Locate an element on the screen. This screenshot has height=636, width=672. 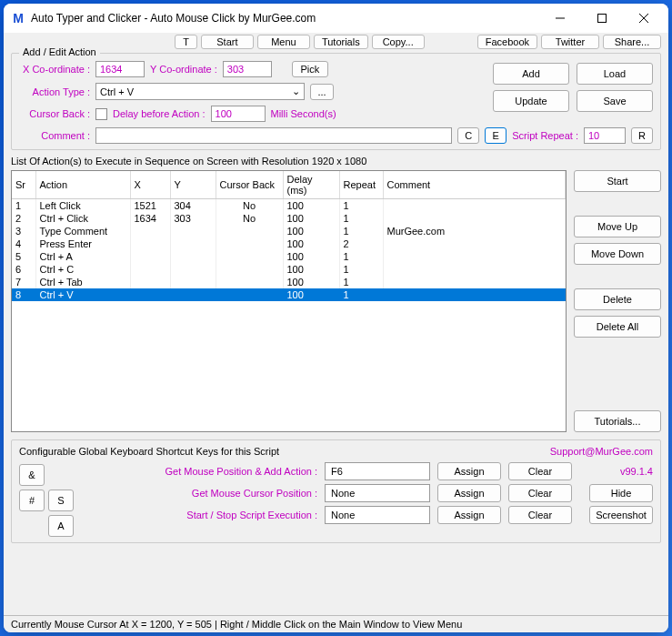
tutorials-button: Tutorials... is located at coordinates (617, 421).